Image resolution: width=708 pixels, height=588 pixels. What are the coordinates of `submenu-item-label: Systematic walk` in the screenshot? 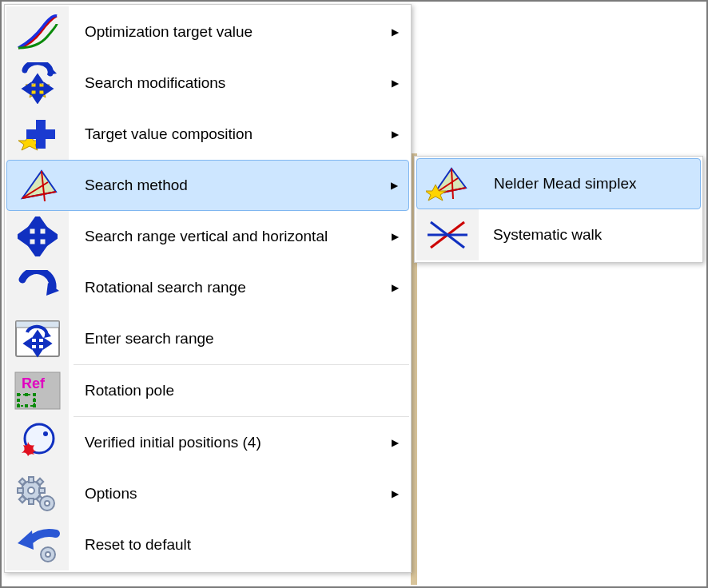 It's located at (590, 235).